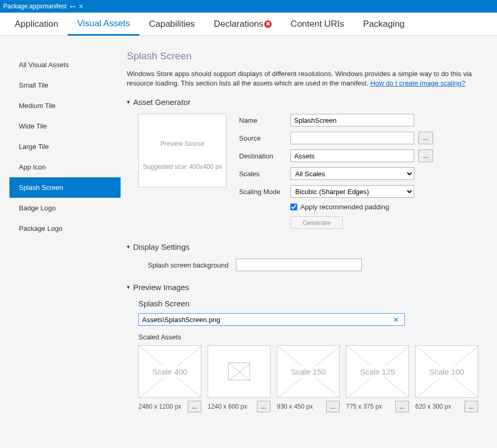 The width and height of the screenshot is (497, 448). I want to click on thumb-size: 775 x 375 px, so click(364, 407).